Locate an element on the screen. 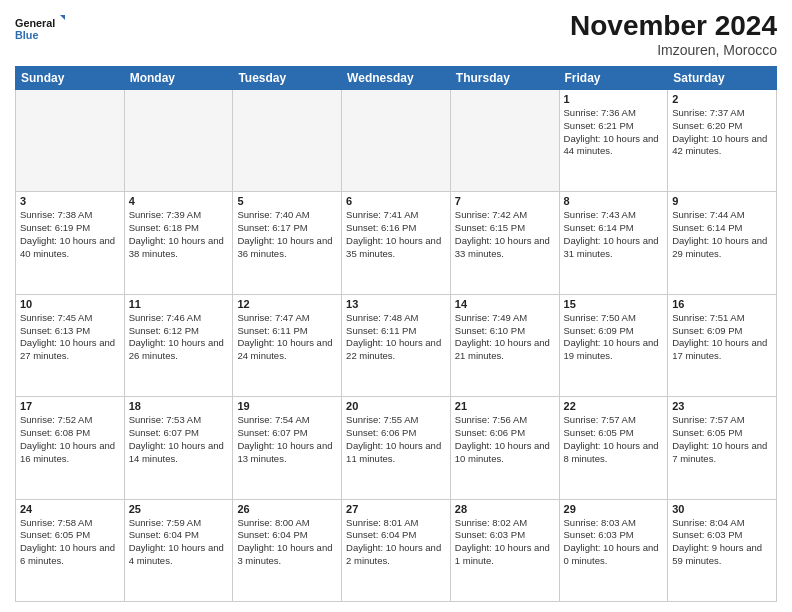  cell-content: Sunrise: 7:49 AM Sunset: 6:10 PM Dayligh… is located at coordinates (505, 338).